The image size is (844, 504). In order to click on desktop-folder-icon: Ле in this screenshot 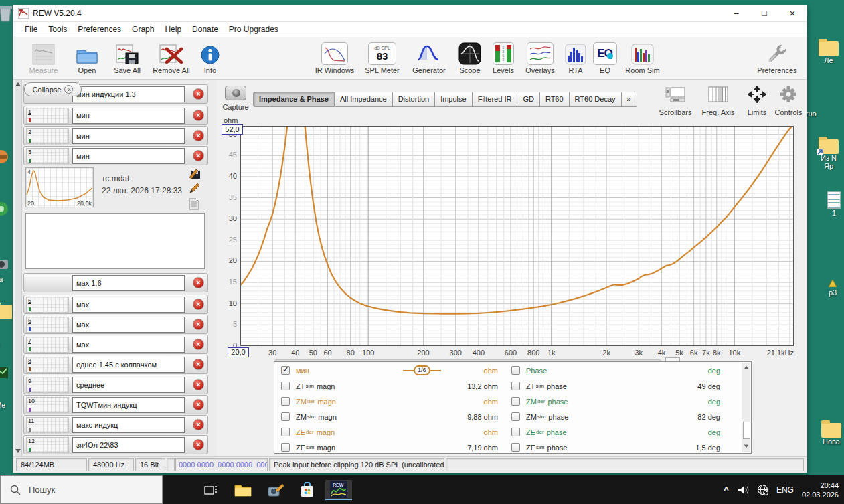, I will do `click(829, 53)`.